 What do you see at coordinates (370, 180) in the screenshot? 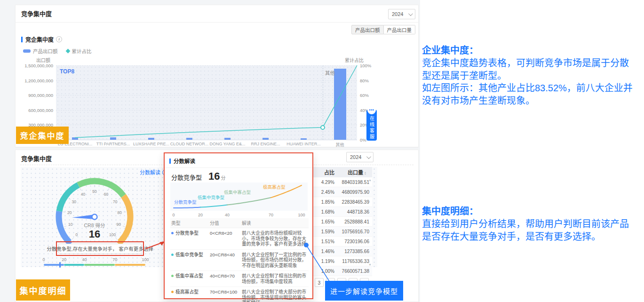
I see `scroll-up-icon: ▲` at bounding box center [370, 180].